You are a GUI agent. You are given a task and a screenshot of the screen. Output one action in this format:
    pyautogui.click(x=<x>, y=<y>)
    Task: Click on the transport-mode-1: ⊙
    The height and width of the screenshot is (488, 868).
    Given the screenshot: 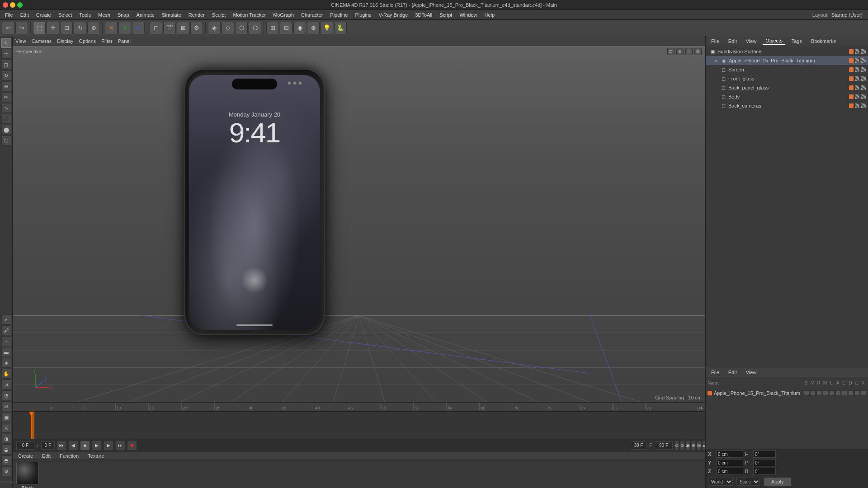 What is the action you would take?
    pyautogui.click(x=677, y=446)
    